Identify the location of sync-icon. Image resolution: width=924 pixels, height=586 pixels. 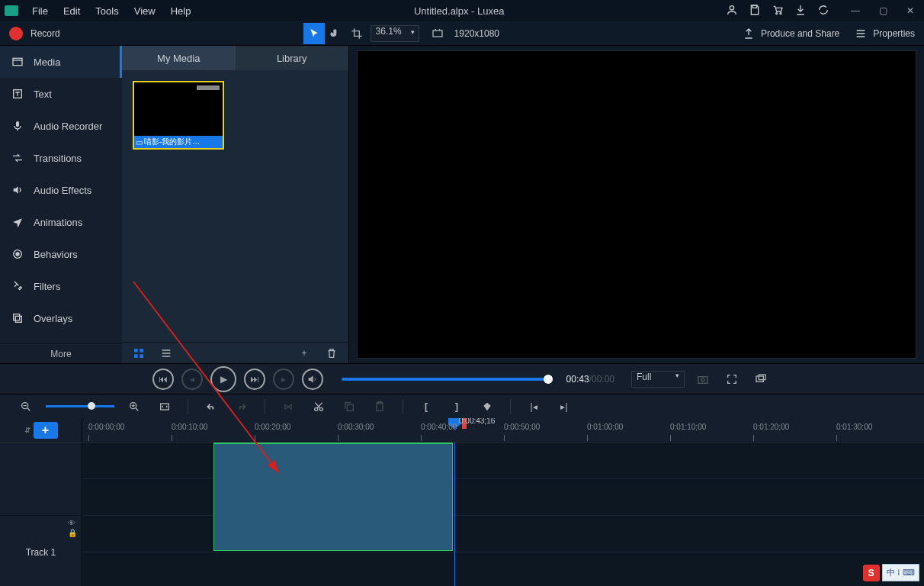
(823, 11).